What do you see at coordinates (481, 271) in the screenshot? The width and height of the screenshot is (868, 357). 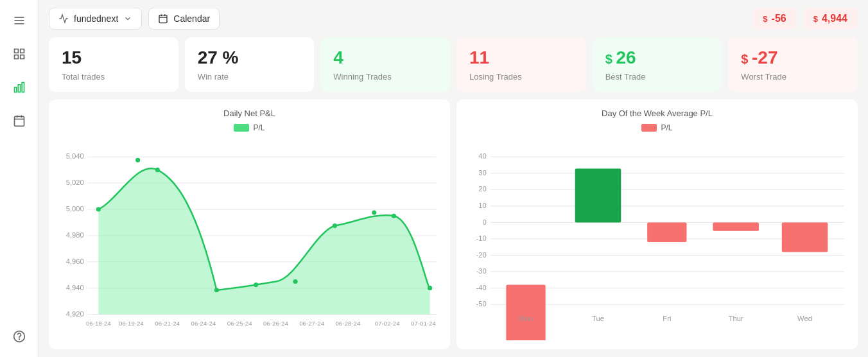 I see `svg-text: -30` at bounding box center [481, 271].